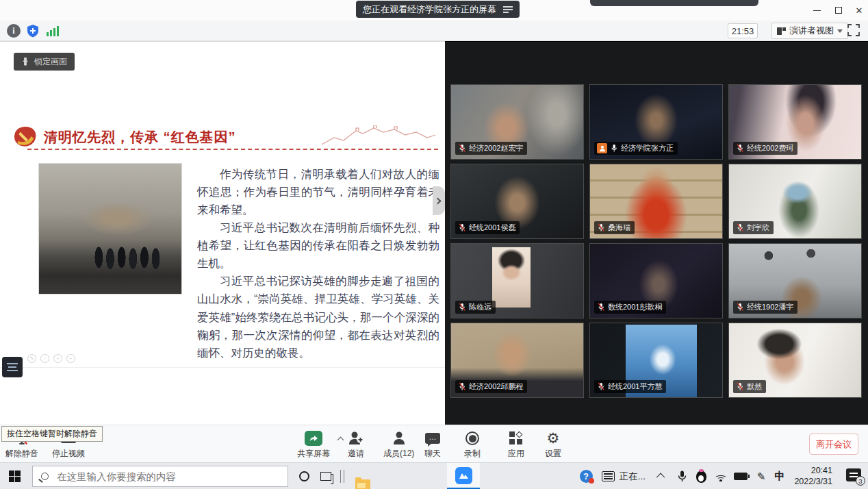 The image size is (868, 489). I want to click on video-tile: 桑海瑞, so click(656, 201).